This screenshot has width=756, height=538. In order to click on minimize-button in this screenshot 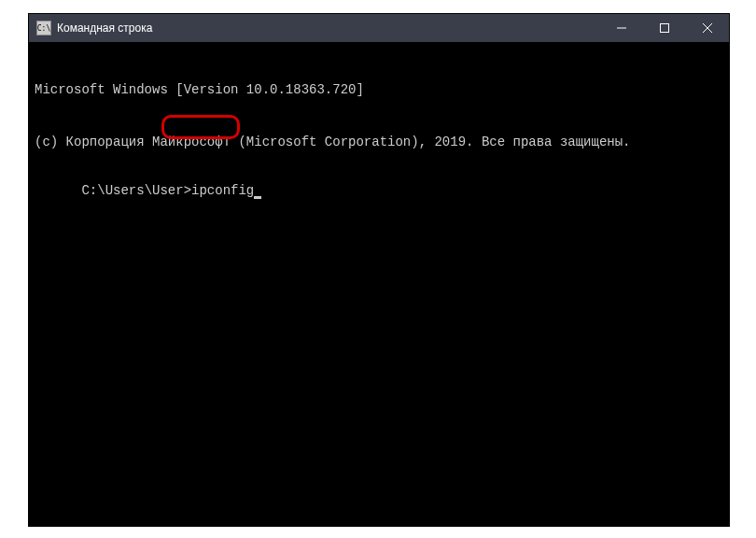, I will do `click(622, 28)`.